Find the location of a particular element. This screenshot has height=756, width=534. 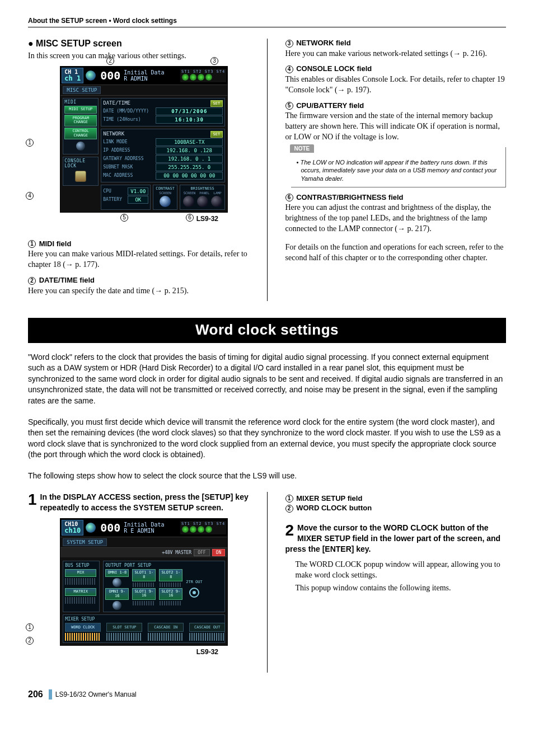

page-header: About the SETUP screen • Word clock sett… is located at coordinates (267, 22).